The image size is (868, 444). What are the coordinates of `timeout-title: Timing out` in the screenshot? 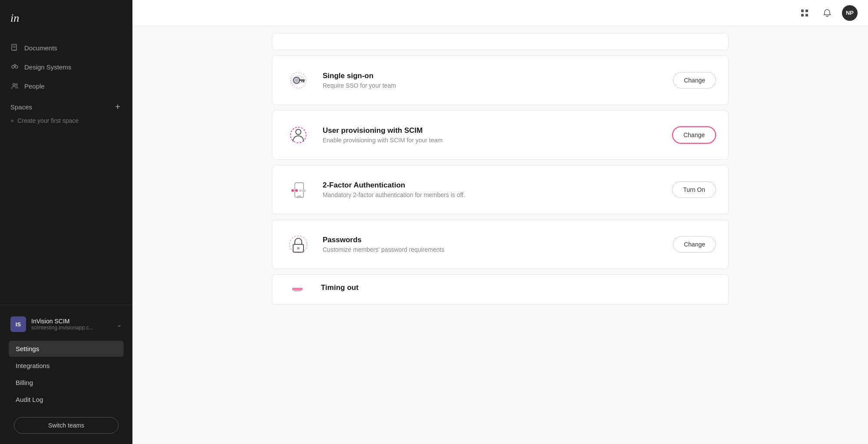 It's located at (518, 288).